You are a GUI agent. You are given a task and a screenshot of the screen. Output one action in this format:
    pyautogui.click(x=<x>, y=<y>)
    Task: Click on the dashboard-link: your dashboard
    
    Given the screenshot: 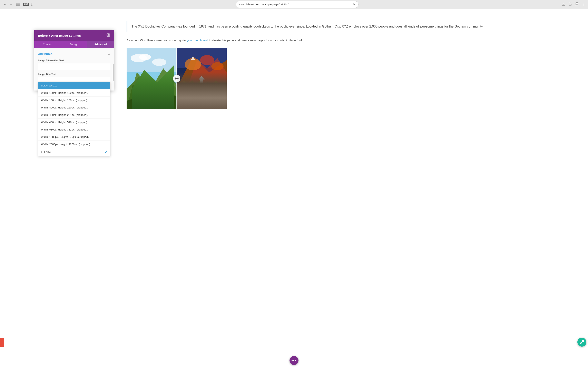 What is the action you would take?
    pyautogui.click(x=197, y=40)
    